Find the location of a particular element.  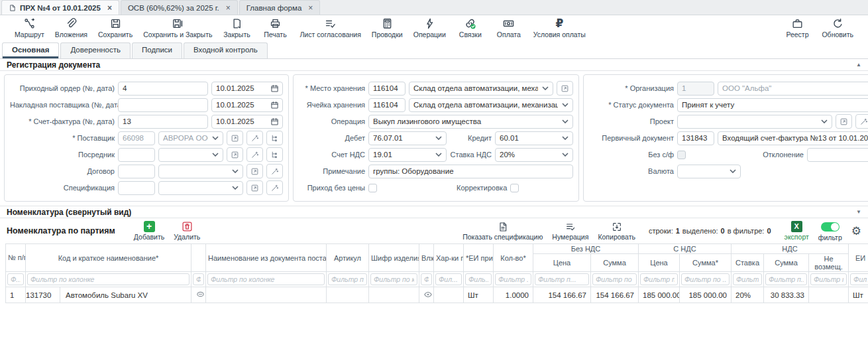

sum-no-vat-cell: 154 166.67 is located at coordinates (615, 295).